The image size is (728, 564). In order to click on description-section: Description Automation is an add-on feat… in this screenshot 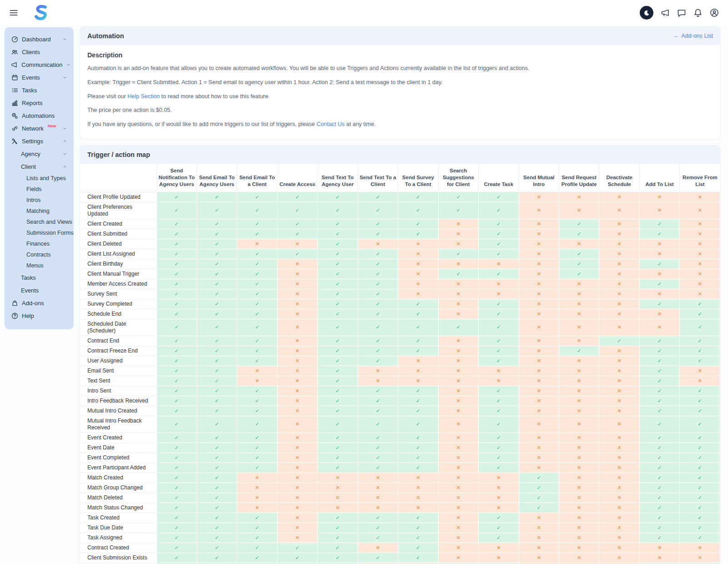, I will do `click(400, 92)`.